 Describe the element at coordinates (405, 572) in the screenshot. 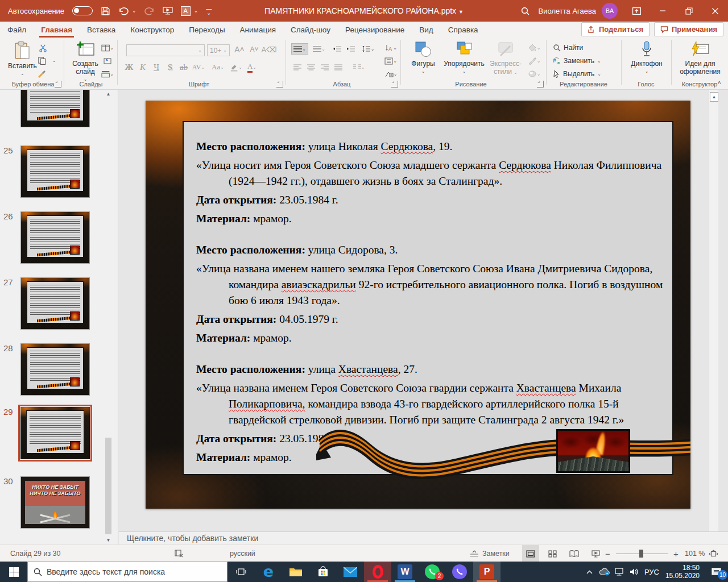

I see `taskbar-word-icon: W` at that location.